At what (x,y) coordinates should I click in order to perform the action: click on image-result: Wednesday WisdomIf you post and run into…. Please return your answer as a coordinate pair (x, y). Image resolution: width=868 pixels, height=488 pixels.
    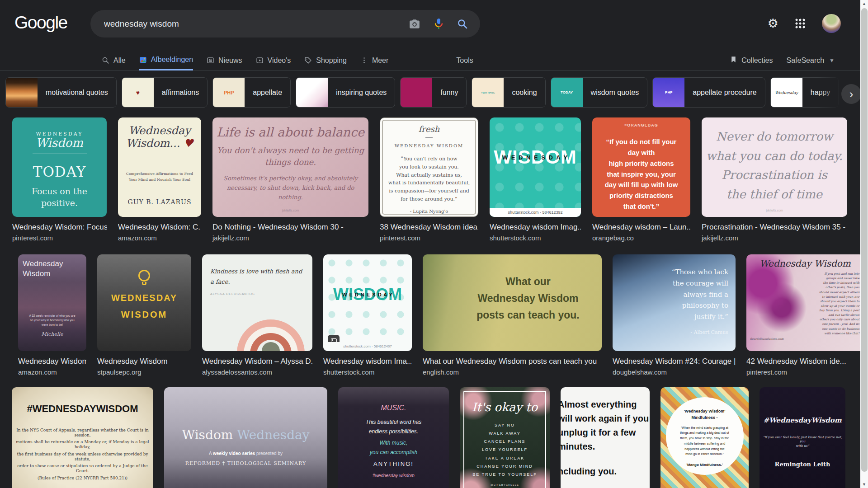
    Looking at the image, I should click on (803, 315).